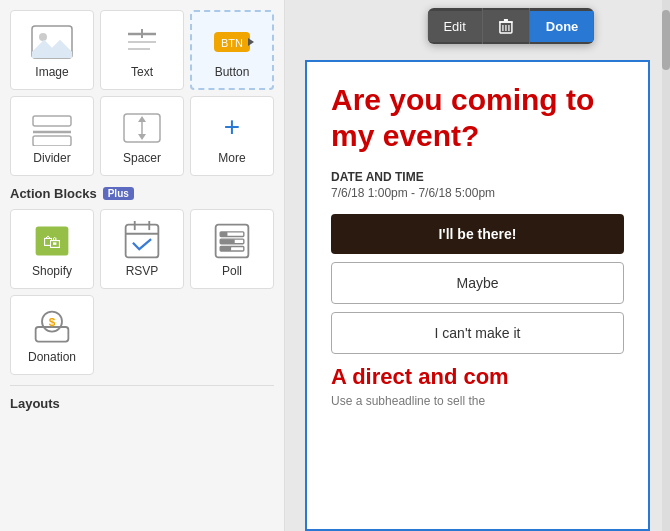 The height and width of the screenshot is (531, 670). I want to click on block-label-donation: Donation, so click(52, 357).